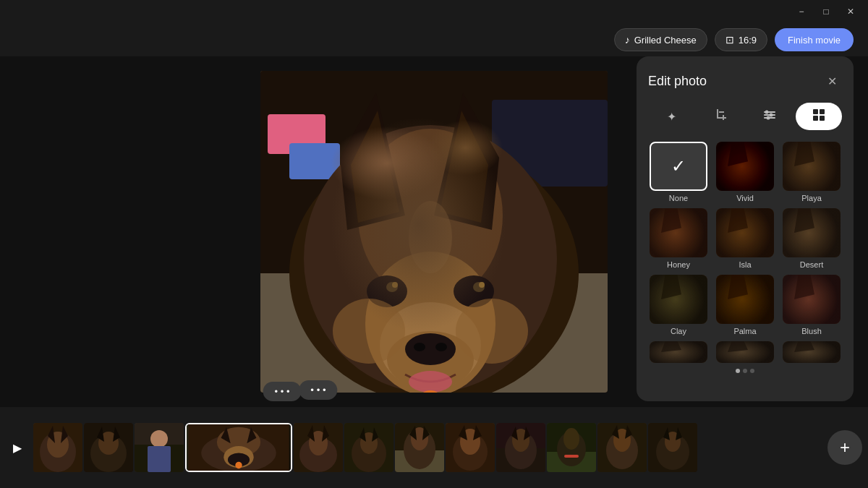  I want to click on add-icon: +, so click(845, 448).